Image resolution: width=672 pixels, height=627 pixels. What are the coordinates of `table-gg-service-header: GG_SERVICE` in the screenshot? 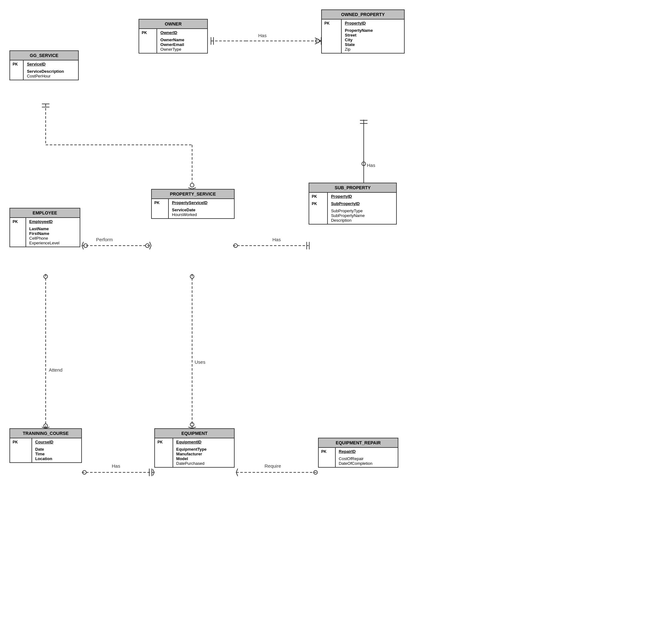 It's located at (44, 56).